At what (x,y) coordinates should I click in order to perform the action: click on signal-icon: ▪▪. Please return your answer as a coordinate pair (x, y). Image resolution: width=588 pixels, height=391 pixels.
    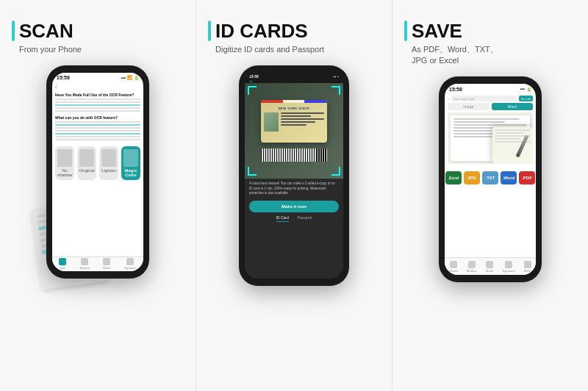
    Looking at the image, I should click on (335, 76).